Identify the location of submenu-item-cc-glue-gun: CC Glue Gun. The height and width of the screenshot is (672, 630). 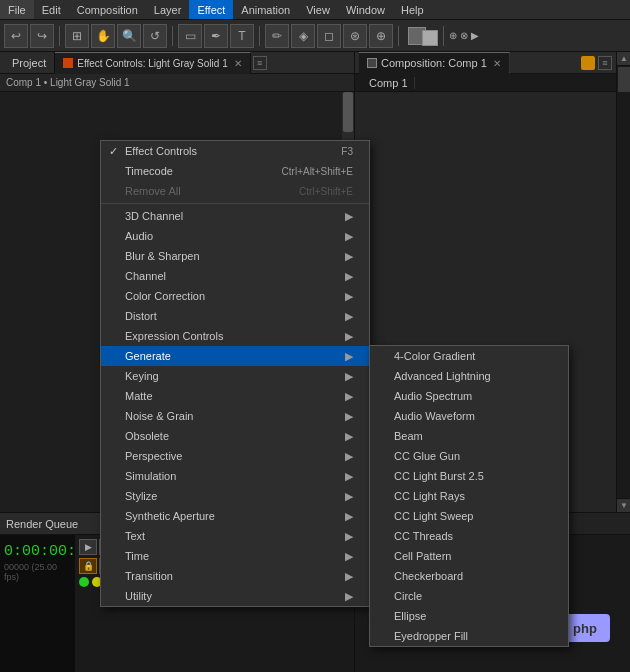
(469, 456).